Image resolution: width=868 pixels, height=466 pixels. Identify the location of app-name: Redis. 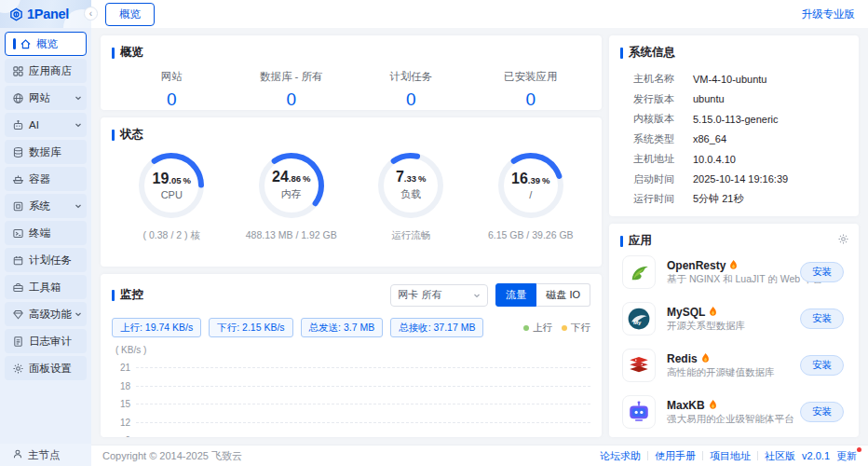
(682, 359).